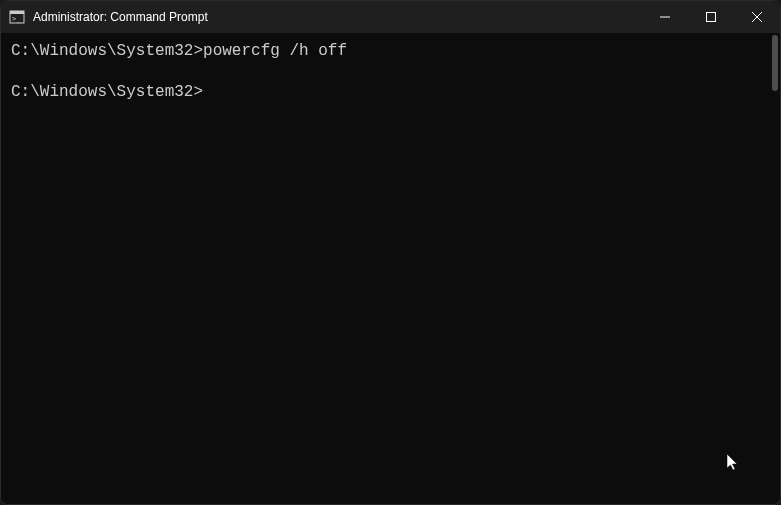 Image resolution: width=781 pixels, height=505 pixels. Describe the element at coordinates (390, 52) in the screenshot. I see `terminal-line: C:\Windows\System32>powercfg /h off` at that location.